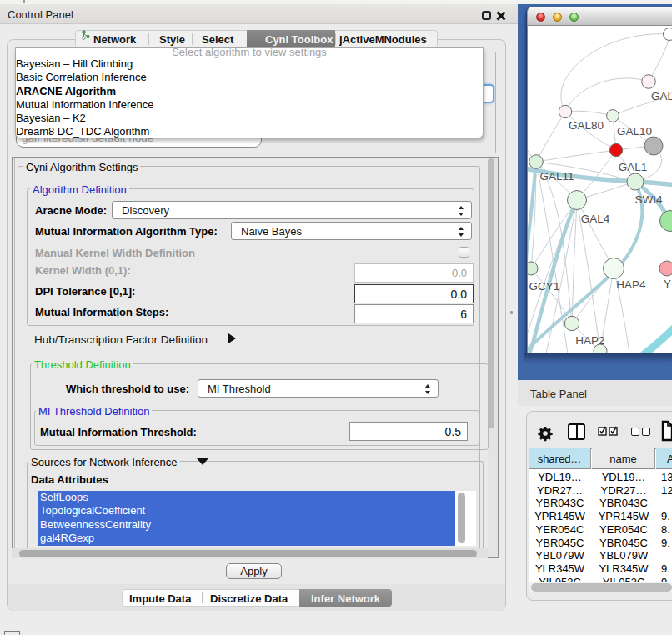 Image resolution: width=672 pixels, height=635 pixels. I want to click on svg-text: GAL4, so click(595, 218).